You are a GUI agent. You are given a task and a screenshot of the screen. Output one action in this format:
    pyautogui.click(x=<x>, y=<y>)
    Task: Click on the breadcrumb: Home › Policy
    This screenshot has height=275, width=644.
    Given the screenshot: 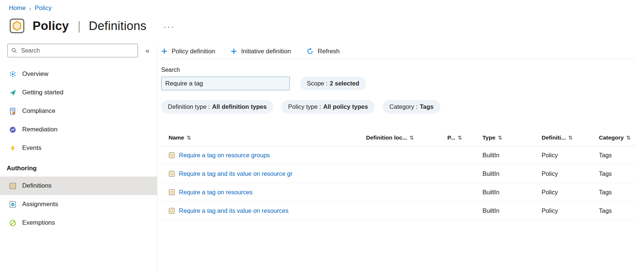 What is the action you would take?
    pyautogui.click(x=322, y=6)
    